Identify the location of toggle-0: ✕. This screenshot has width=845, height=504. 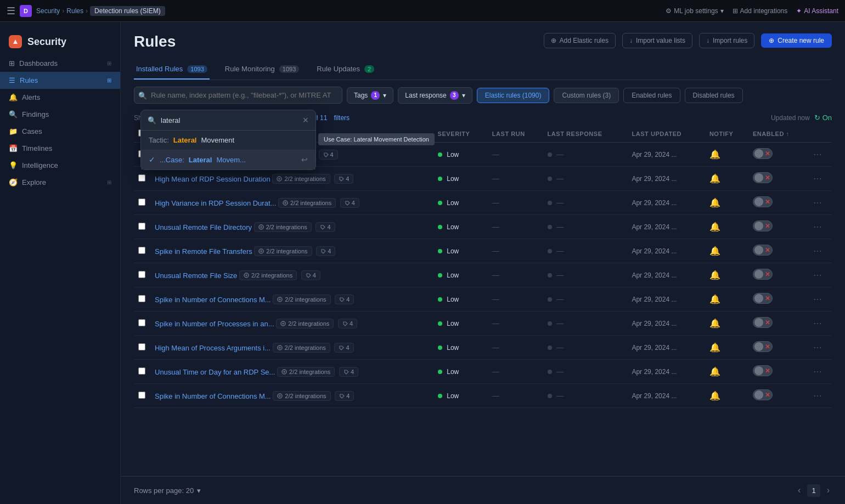
(763, 154).